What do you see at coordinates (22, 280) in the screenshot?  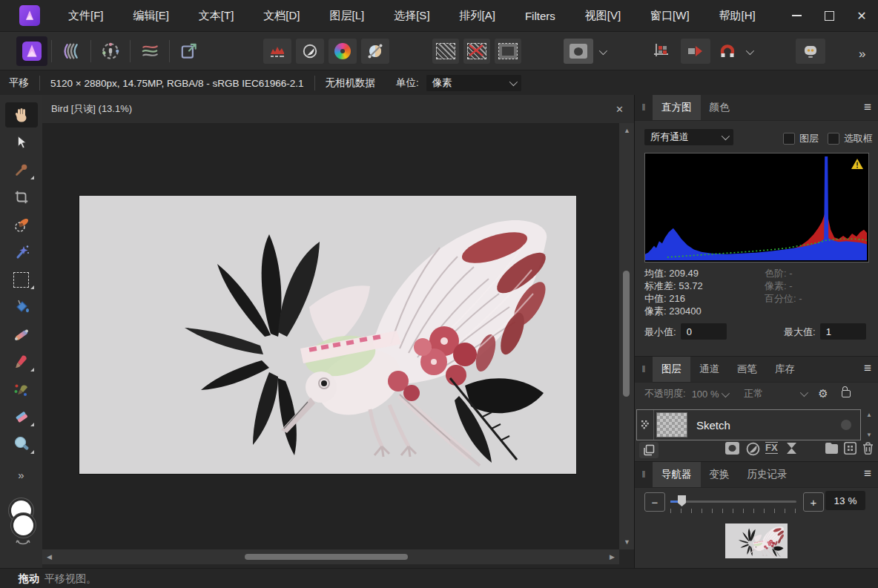 I see `marquee-tool-button` at bounding box center [22, 280].